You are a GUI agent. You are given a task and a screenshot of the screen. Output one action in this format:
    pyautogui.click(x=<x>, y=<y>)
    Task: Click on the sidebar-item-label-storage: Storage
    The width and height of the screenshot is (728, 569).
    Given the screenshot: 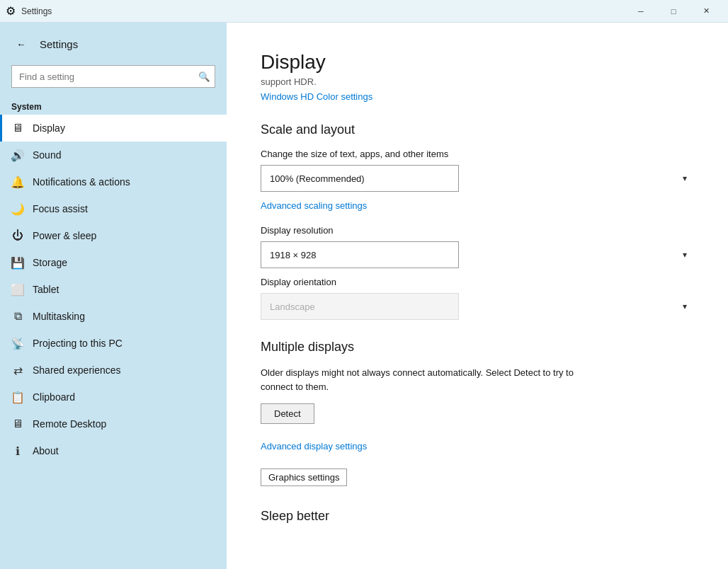 What is the action you would take?
    pyautogui.click(x=50, y=263)
    